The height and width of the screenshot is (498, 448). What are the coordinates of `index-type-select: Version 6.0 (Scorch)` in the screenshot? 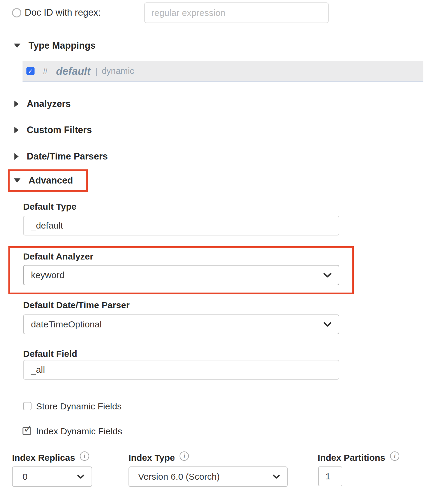 It's located at (208, 477).